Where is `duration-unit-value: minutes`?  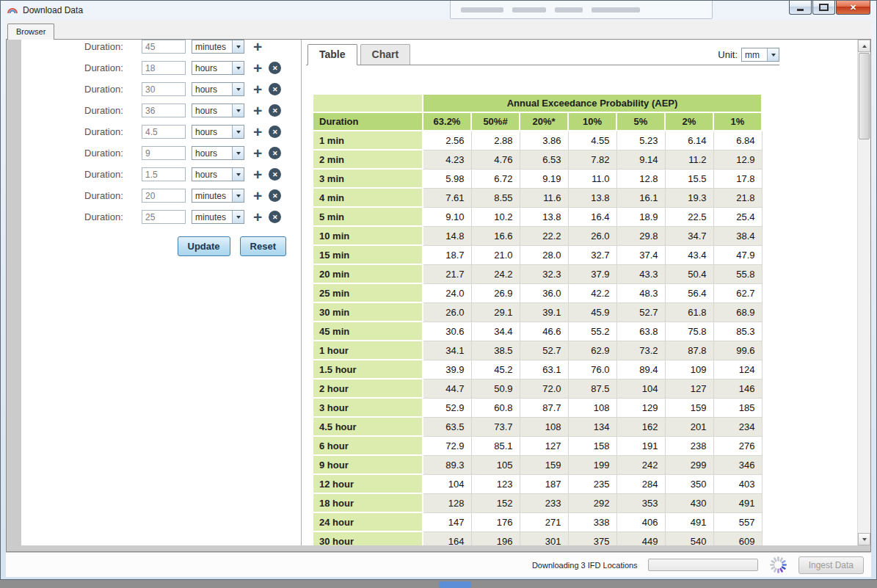
duration-unit-value: minutes is located at coordinates (212, 47).